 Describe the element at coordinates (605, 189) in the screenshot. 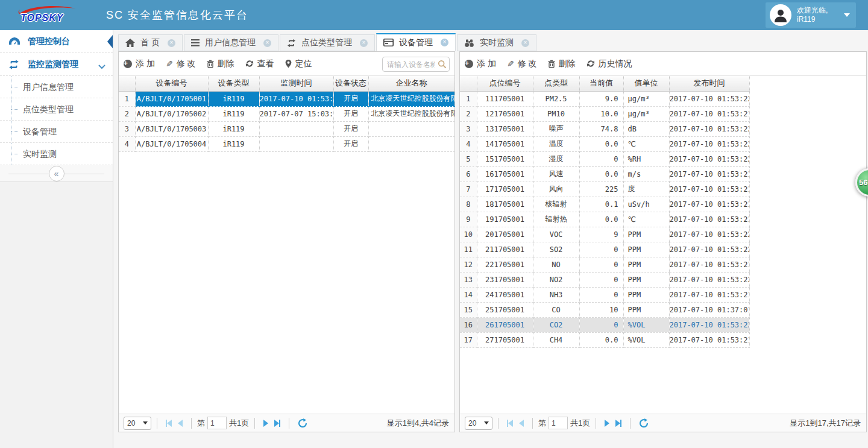

I see `table-row: 7171705001风向225度2017-07-10 01:53:21` at that location.